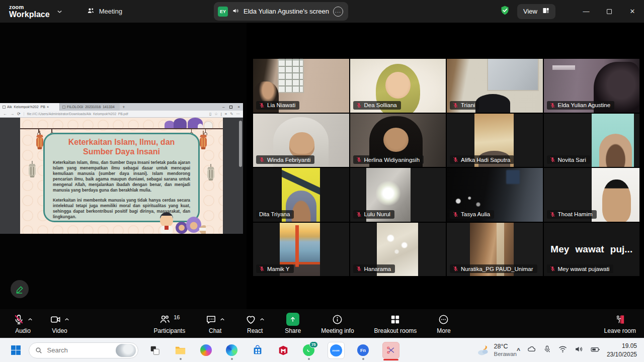  I want to click on taskbar-clock: 19.05 23/10/2025, so click(622, 350).